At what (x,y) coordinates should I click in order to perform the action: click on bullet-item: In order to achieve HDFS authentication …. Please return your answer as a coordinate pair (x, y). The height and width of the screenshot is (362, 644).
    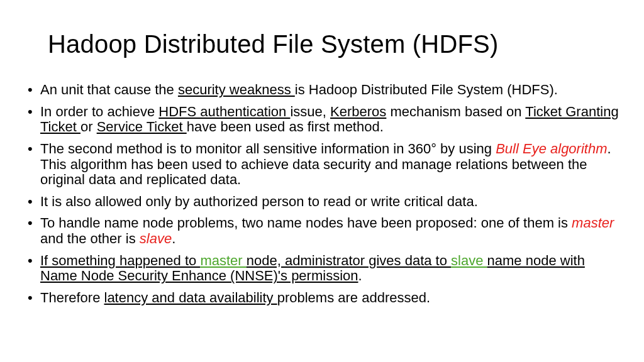
    Looking at the image, I should click on (322, 119).